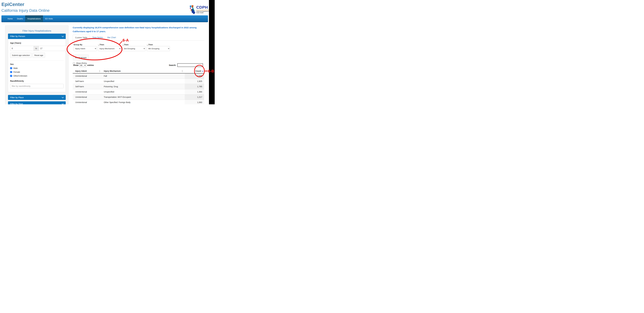  Describe the element at coordinates (87, 71) in the screenshot. I see `column-header-injury-intent: Injury Intent` at that location.